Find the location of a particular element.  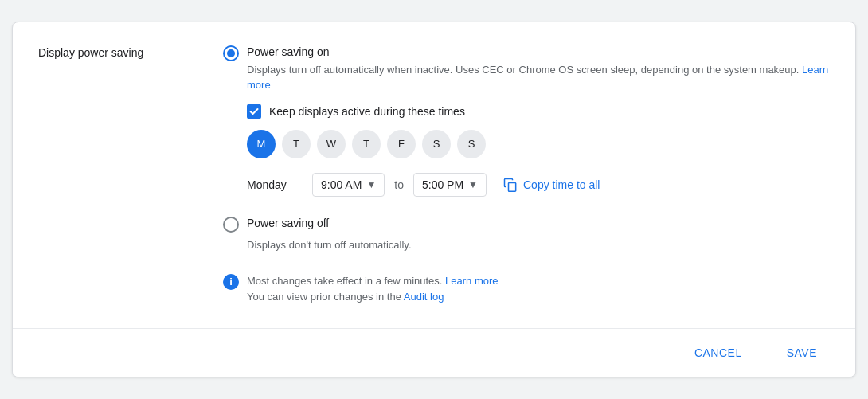

end-time-value: 5:00 PM is located at coordinates (443, 185).